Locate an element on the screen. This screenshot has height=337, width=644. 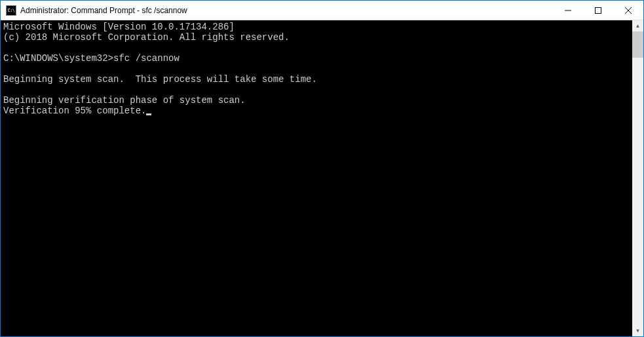
chevron-down-icon: ▼ is located at coordinates (638, 331).